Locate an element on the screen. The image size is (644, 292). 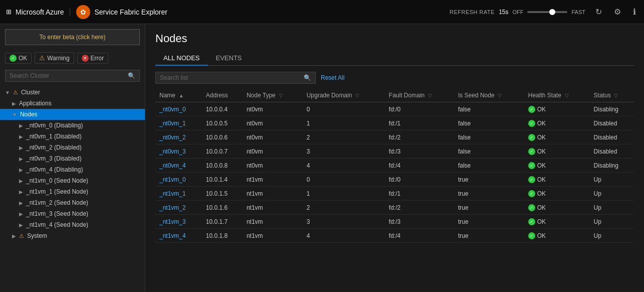
status-warning-button: ⚠ Warning is located at coordinates (54, 58).